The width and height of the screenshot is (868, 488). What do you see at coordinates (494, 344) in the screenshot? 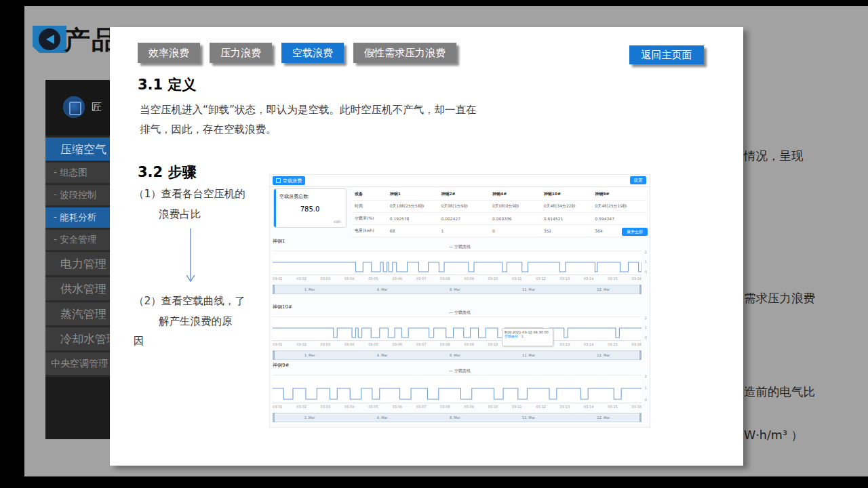
I see `x-tick-label: 03-10` at bounding box center [494, 344].